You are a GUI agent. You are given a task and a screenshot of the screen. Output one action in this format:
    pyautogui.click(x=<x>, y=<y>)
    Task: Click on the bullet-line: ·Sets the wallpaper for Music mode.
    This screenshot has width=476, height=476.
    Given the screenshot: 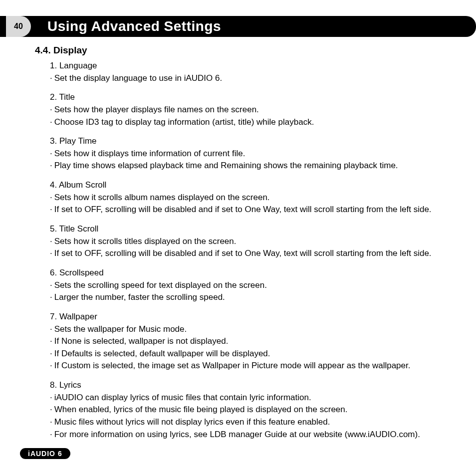 What is the action you would take?
    pyautogui.click(x=253, y=329)
    